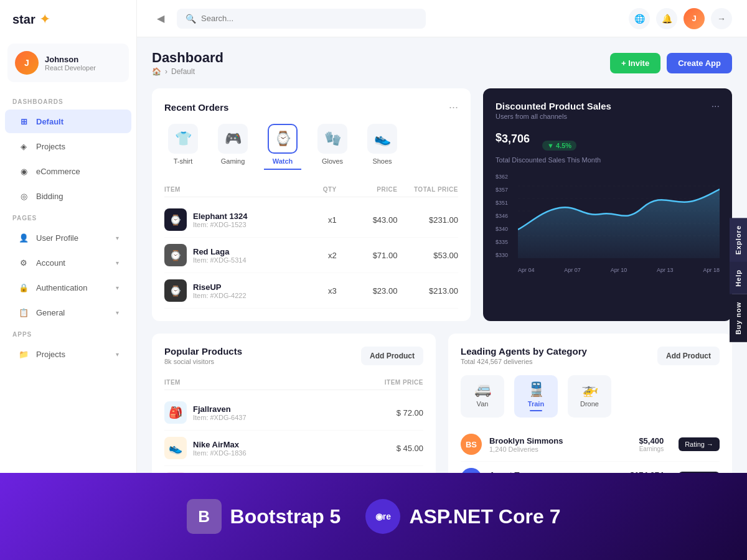 Image resolution: width=747 pixels, height=560 pixels. Describe the element at coordinates (537, 390) in the screenshot. I see `train-icon: 🚆` at that location.